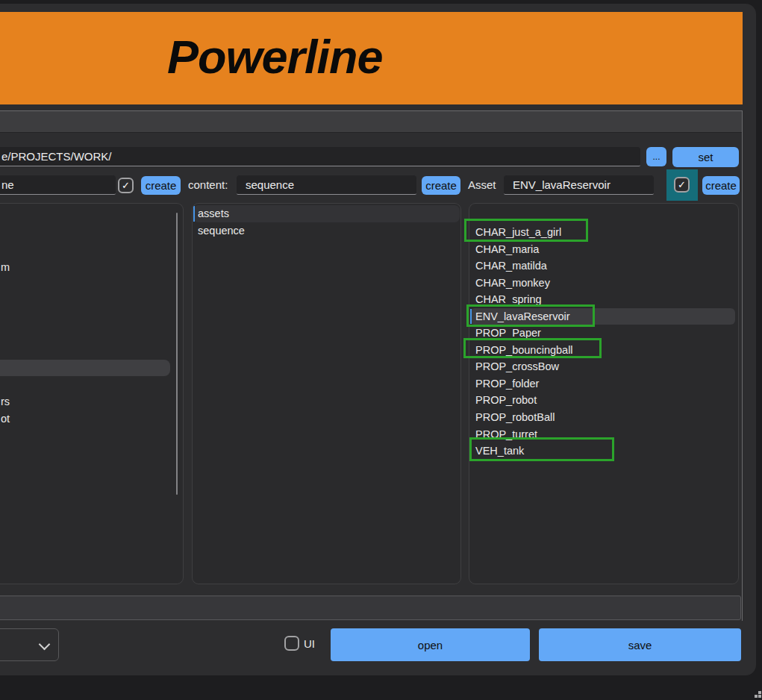 This screenshot has height=700, width=762. What do you see at coordinates (221, 231) in the screenshot?
I see `content-list-item-label: sequence` at bounding box center [221, 231].